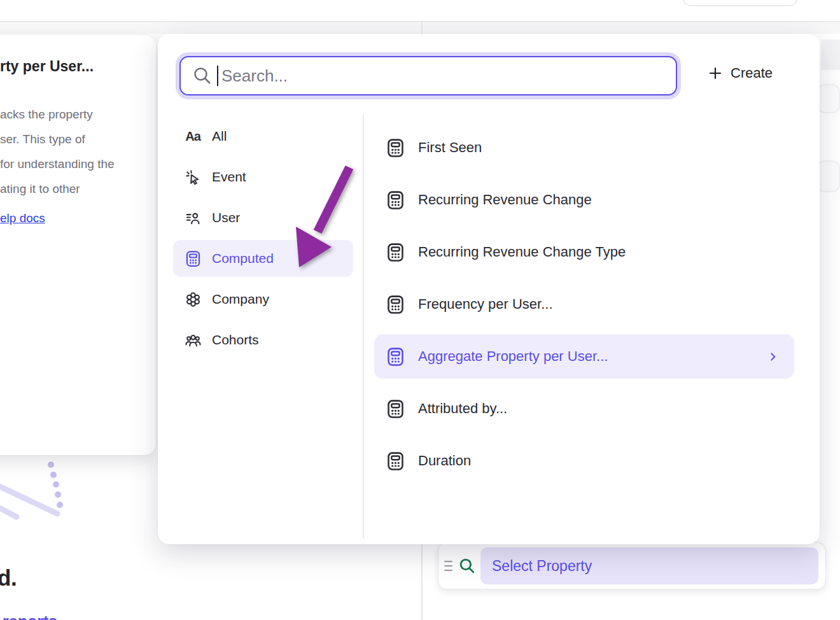 The image size is (840, 620). Describe the element at coordinates (263, 340) in the screenshot. I see `category-item-cohorts: Cohorts` at that location.